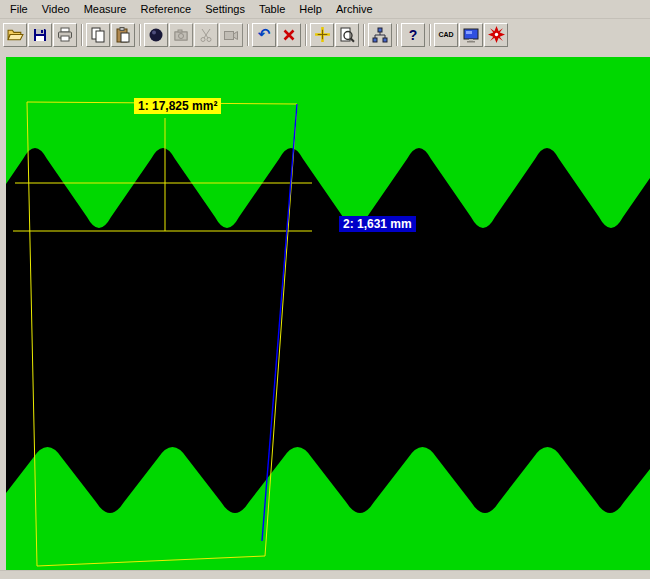 The width and height of the screenshot is (650, 579). I want to click on crosshair-button, so click(322, 35).